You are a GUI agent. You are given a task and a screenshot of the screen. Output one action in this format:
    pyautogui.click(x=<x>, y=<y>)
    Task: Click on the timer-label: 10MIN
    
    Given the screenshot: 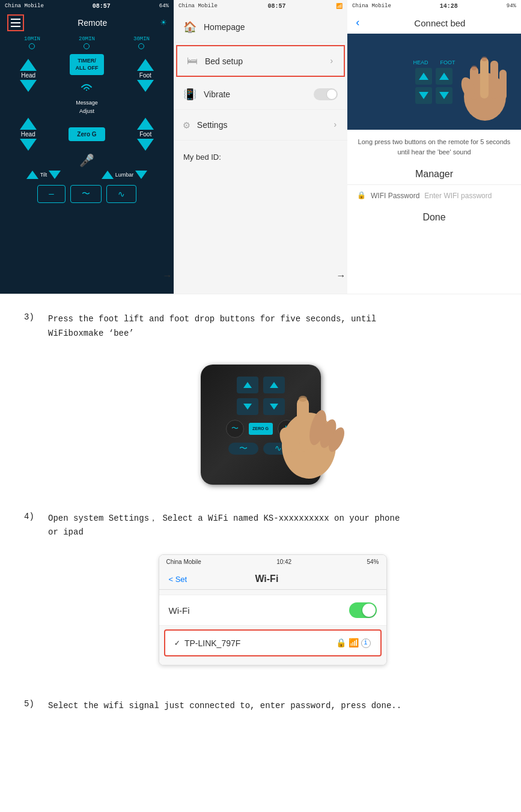 What is the action you would take?
    pyautogui.click(x=32, y=39)
    